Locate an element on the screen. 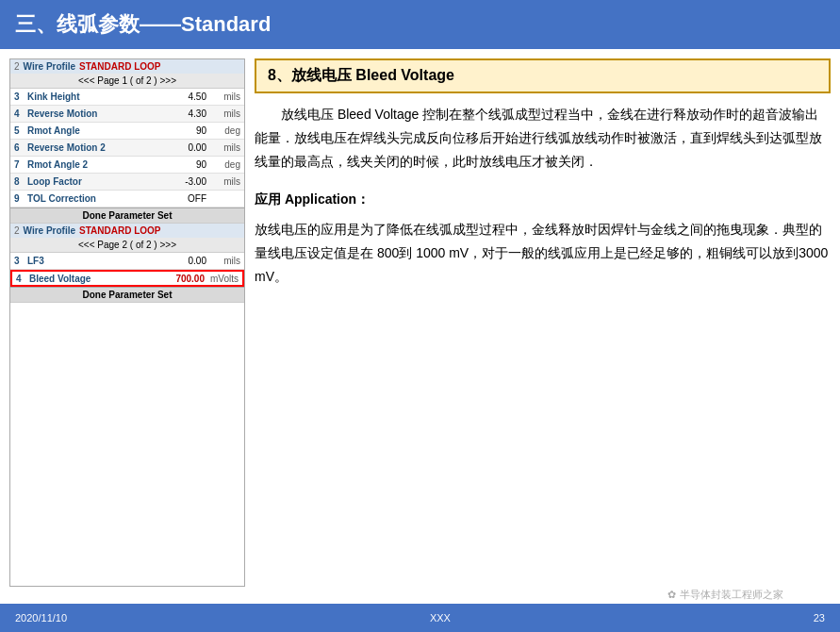 The image size is (840, 632). app-description: 放线电压的应用是为了降低在线弧成型过程中，金线释放时因焊针与金线之间的拖曳现象．… is located at coordinates (543, 254).